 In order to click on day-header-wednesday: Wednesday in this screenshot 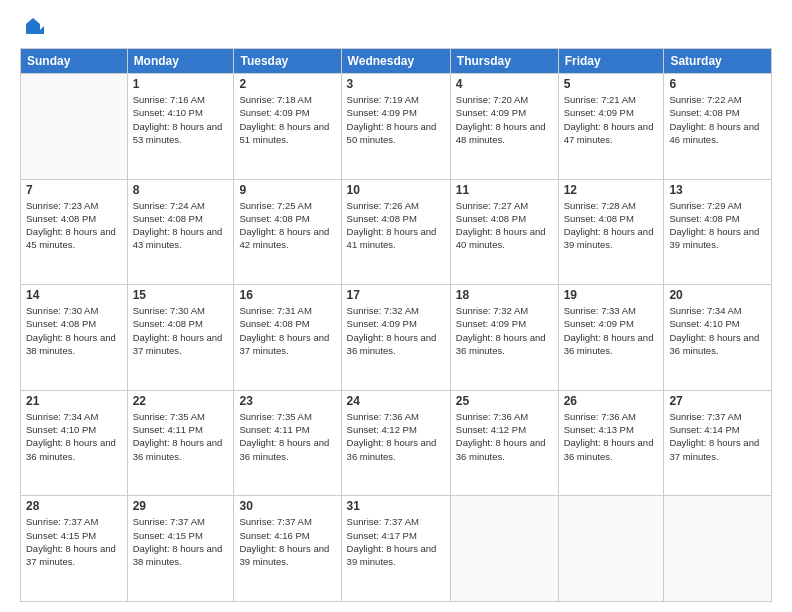, I will do `click(396, 62)`.